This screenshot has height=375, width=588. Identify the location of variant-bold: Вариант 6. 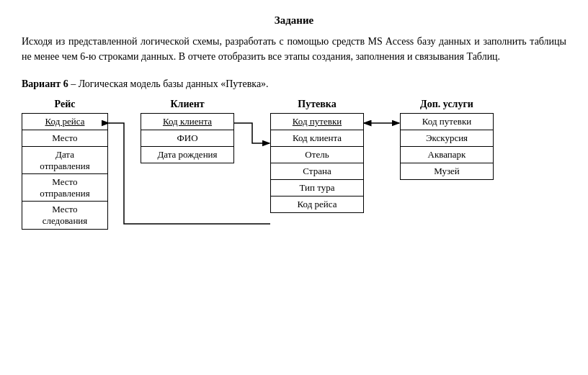
(45, 83).